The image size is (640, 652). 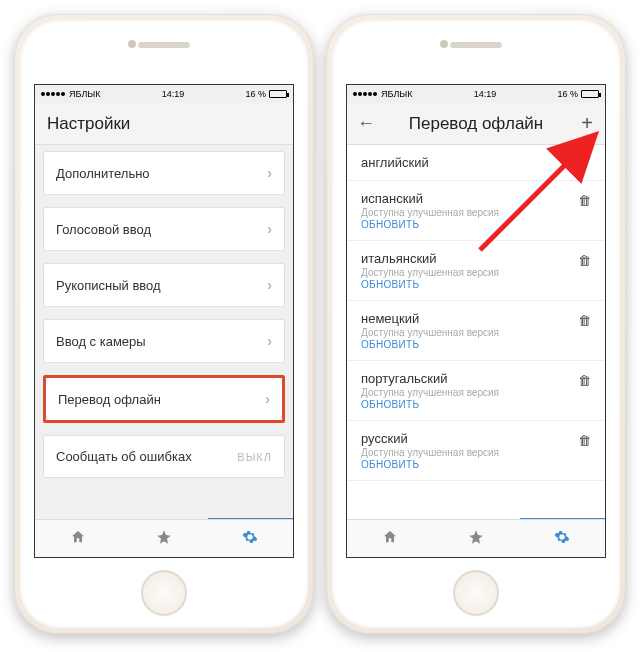 What do you see at coordinates (366, 124) in the screenshot?
I see `back-button: ←` at bounding box center [366, 124].